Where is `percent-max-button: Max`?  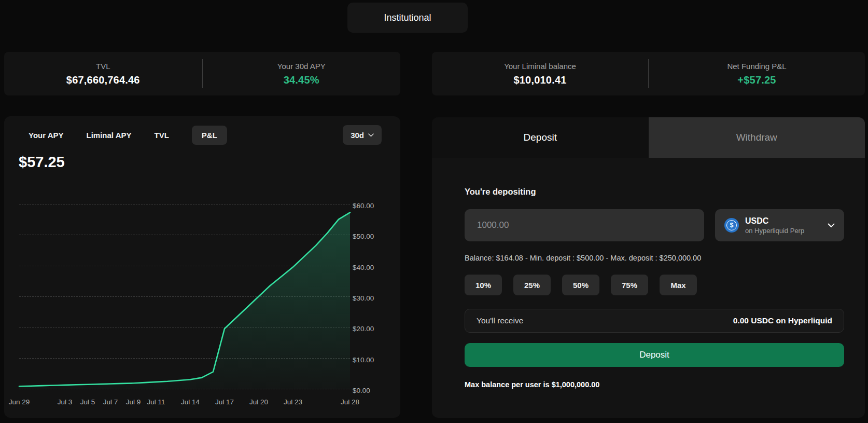 percent-max-button: Max is located at coordinates (678, 285).